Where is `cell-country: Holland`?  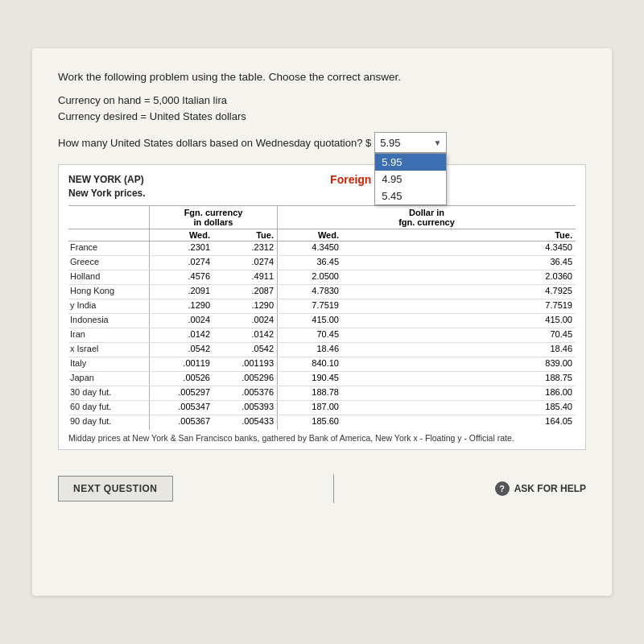 cell-country: Holland is located at coordinates (109, 277).